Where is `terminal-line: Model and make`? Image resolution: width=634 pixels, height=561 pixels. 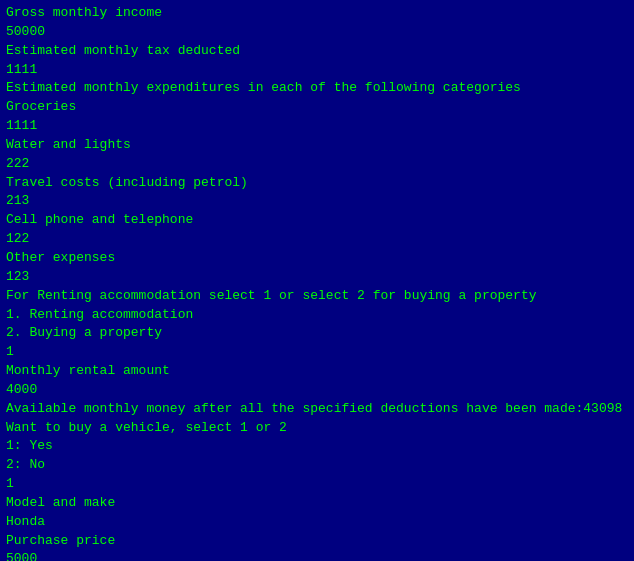
terminal-line: Model and make is located at coordinates (317, 504).